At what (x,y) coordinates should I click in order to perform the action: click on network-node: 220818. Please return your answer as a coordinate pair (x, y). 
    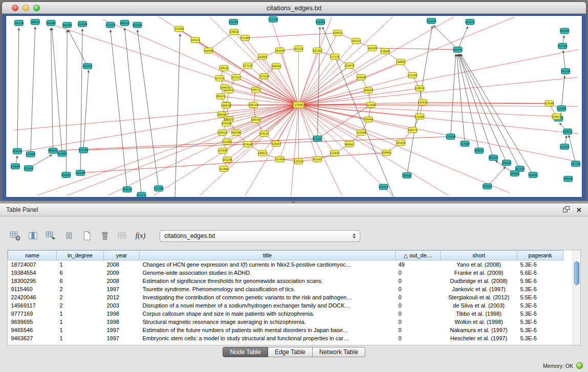
    Looking at the image, I should click on (234, 32).